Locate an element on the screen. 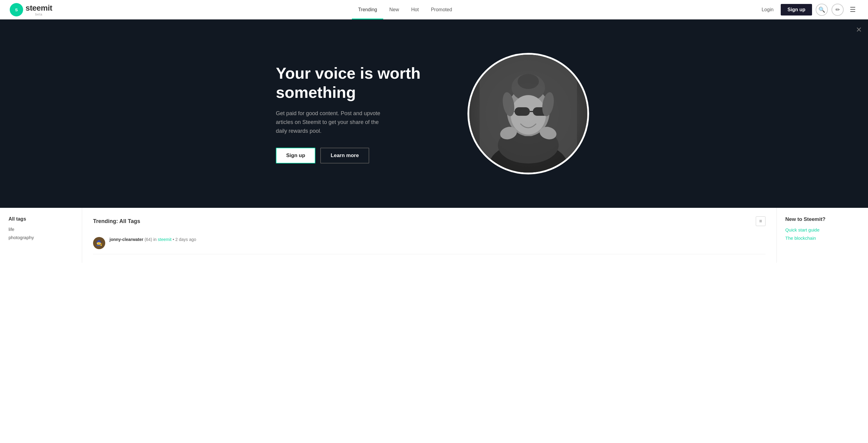 This screenshot has height=443, width=868. blockchain-link: The blockchain is located at coordinates (822, 238).